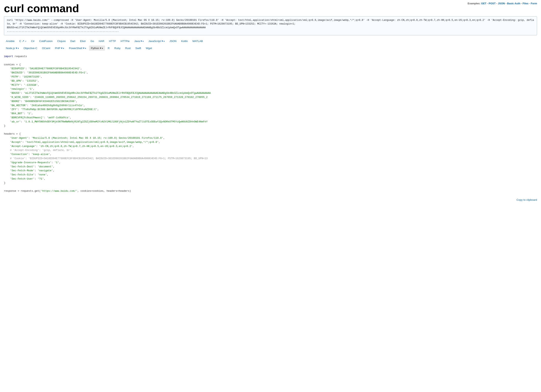  I want to click on tab-wget: Wget, so click(149, 48).